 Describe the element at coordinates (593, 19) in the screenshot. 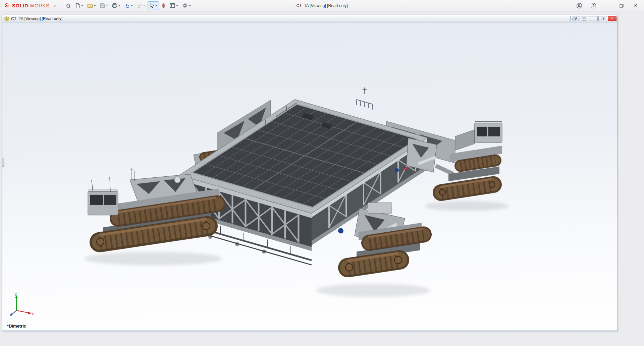

I see `child-minimize-button: –` at that location.